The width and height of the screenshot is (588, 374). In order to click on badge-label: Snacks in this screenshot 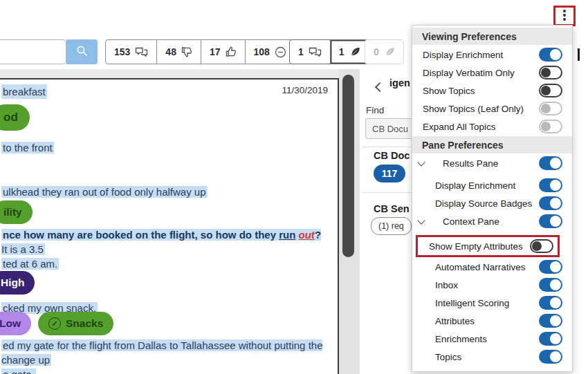, I will do `click(84, 324)`.